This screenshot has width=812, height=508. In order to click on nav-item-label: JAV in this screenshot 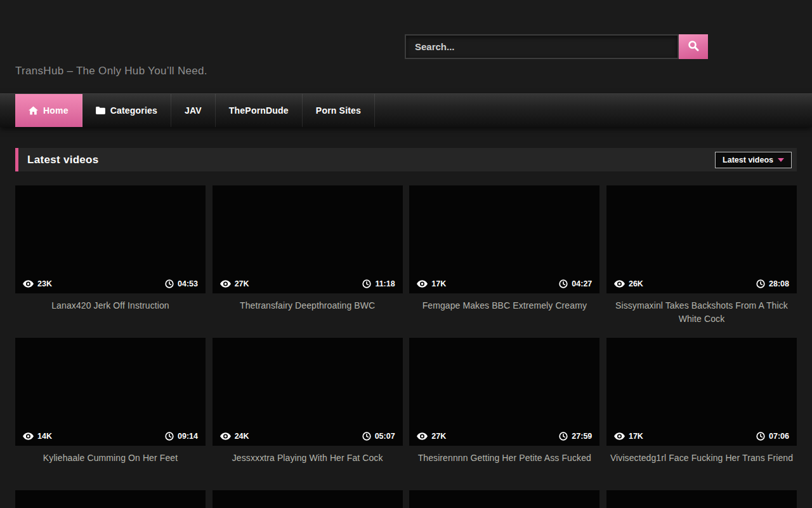, I will do `click(193, 110)`.